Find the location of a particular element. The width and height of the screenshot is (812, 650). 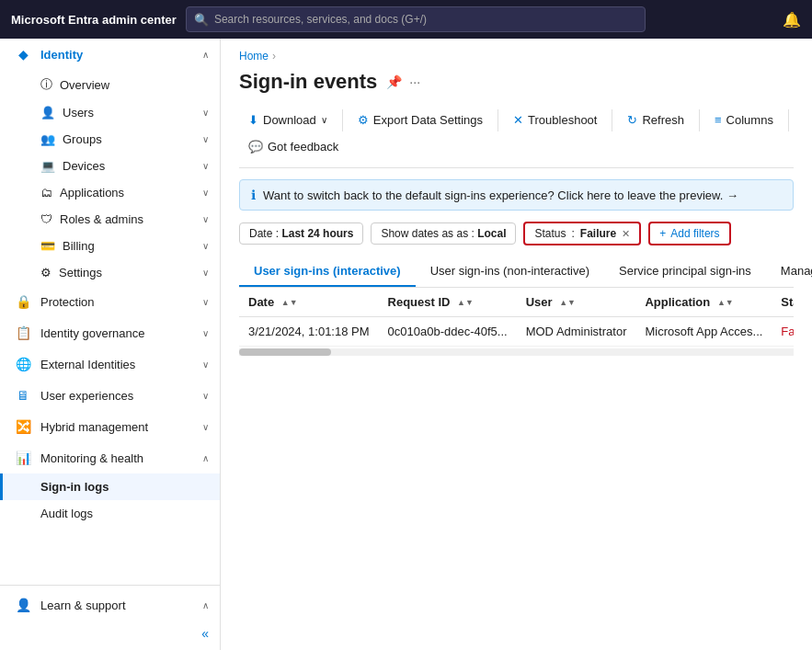

sidebar-item-devices: 💻 Devices ∨ is located at coordinates (110, 165).